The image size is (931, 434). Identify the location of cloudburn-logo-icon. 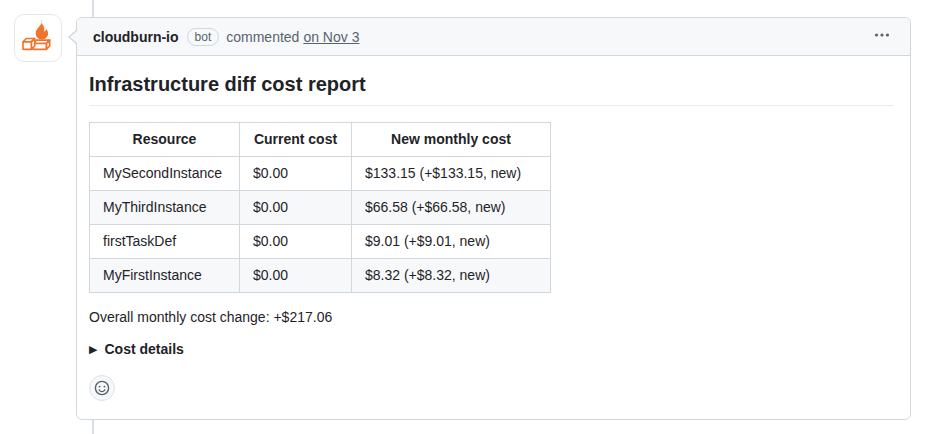
(38, 38).